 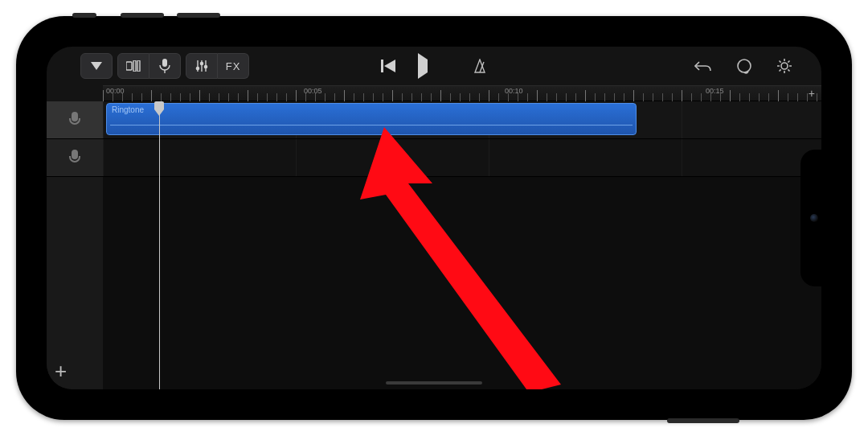 What do you see at coordinates (784, 66) in the screenshot?
I see `settings-button` at bounding box center [784, 66].